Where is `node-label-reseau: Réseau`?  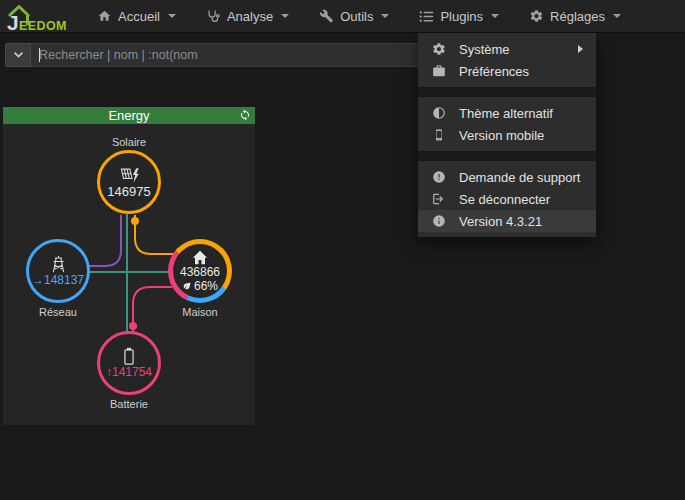
node-label-reseau: Réseau is located at coordinates (58, 312).